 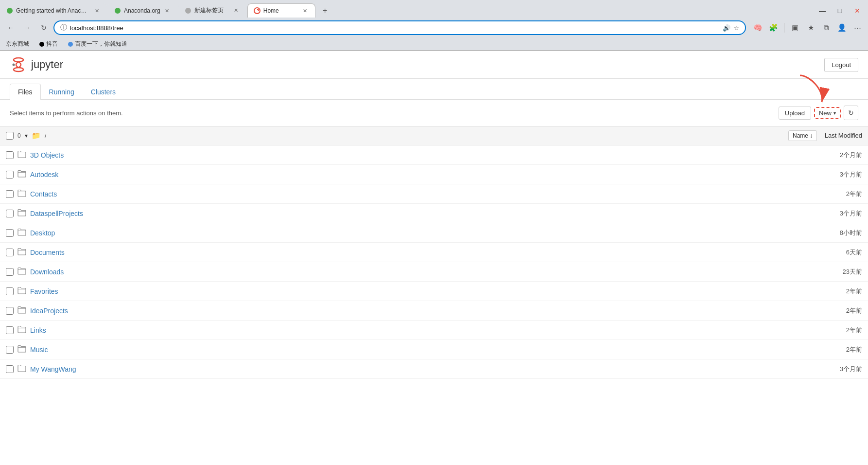 What do you see at coordinates (260, 330) in the screenshot?
I see `file-row-left-9: Links` at bounding box center [260, 330].